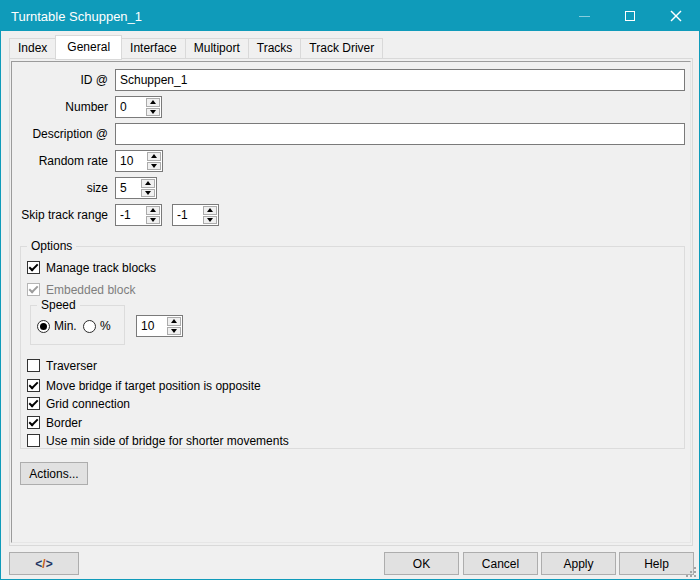  Describe the element at coordinates (106, 326) in the screenshot. I see `radio-label: %` at that location.